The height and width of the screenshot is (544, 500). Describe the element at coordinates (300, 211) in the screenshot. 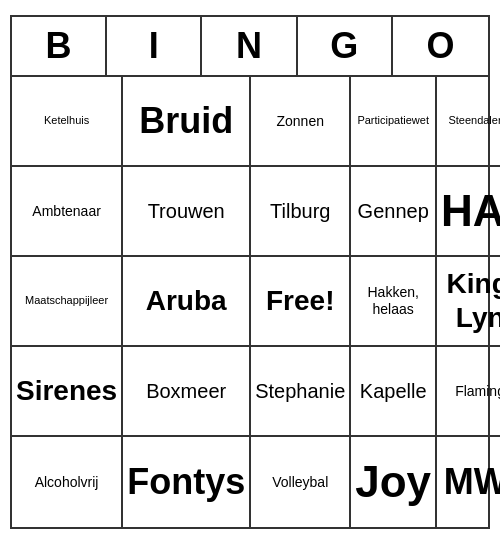

I see `cell-text: Tilburg` at that location.